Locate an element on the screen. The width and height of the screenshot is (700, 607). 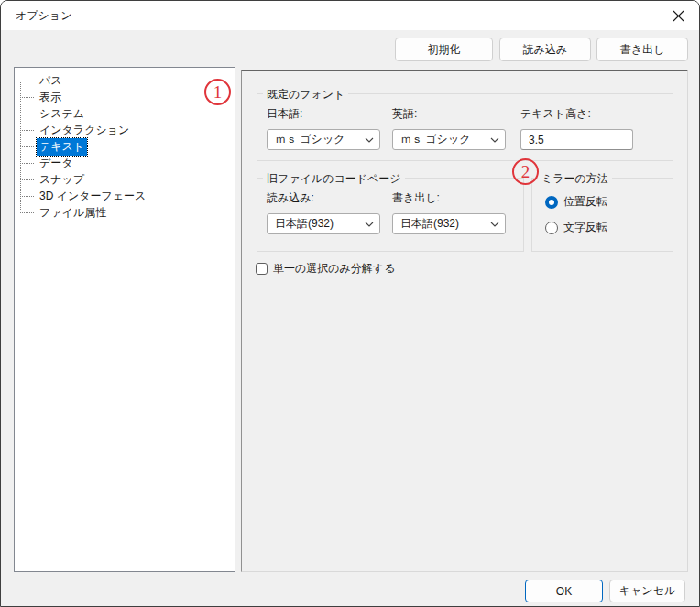
tree-item-path: パス is located at coordinates (125, 81).